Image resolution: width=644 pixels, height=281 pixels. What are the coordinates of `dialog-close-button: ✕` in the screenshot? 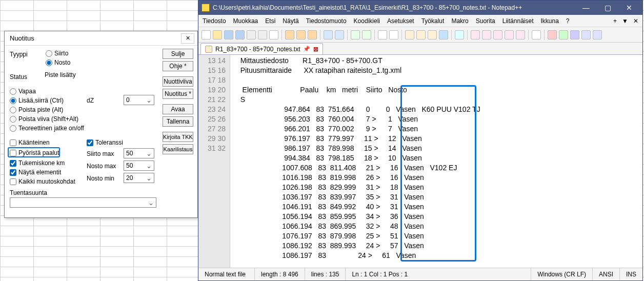 It's located at (188, 38).